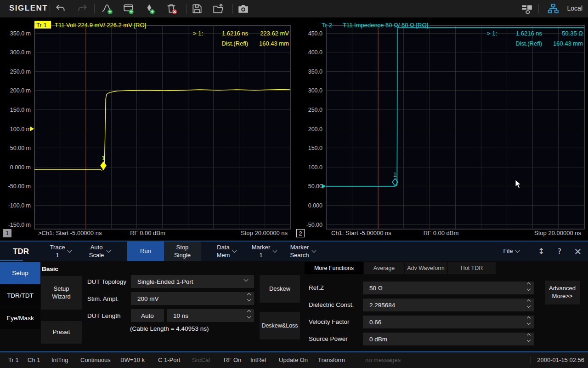  I want to click on sidebar-tab-tdr-tdt: TDR/TDT, so click(20, 295).